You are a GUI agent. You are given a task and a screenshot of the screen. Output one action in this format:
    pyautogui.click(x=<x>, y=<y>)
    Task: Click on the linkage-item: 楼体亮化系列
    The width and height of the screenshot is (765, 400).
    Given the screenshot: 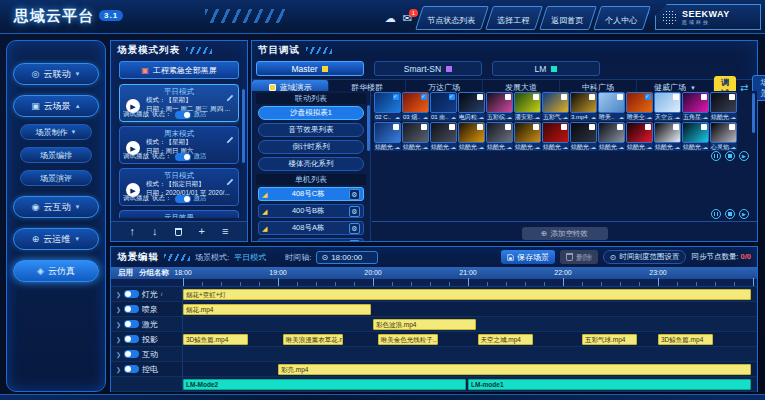 What is the action you would take?
    pyautogui.click(x=311, y=164)
    